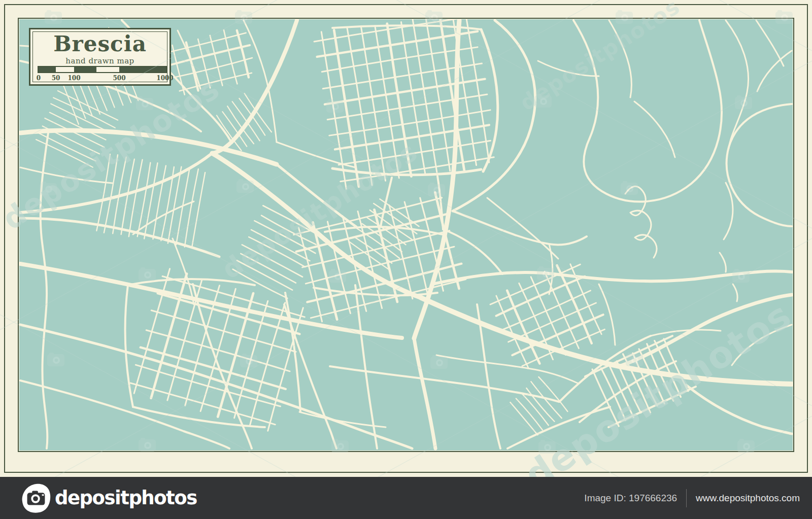  What do you see at coordinates (164, 78) in the screenshot?
I see `scale-label: 1000` at bounding box center [164, 78].